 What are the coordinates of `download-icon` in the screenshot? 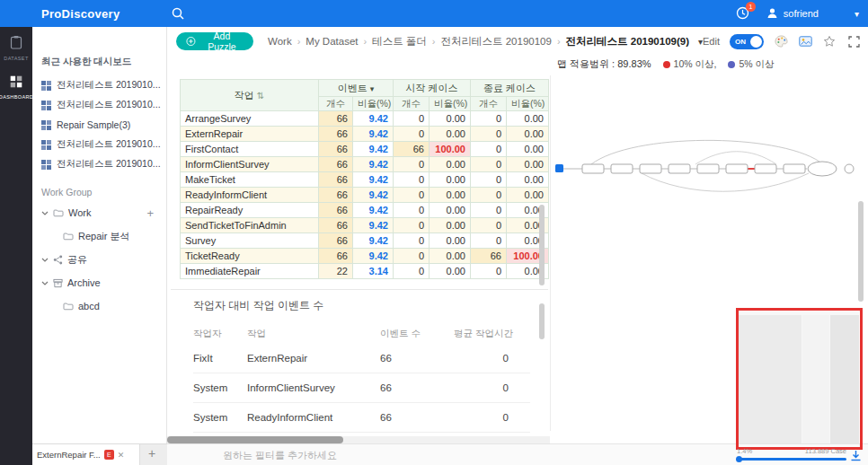 It's located at (856, 455).